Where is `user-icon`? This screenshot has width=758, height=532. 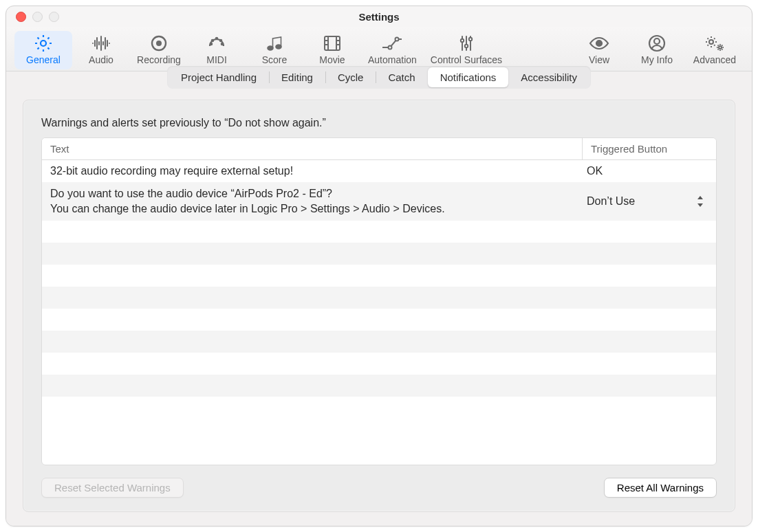
user-icon is located at coordinates (657, 43).